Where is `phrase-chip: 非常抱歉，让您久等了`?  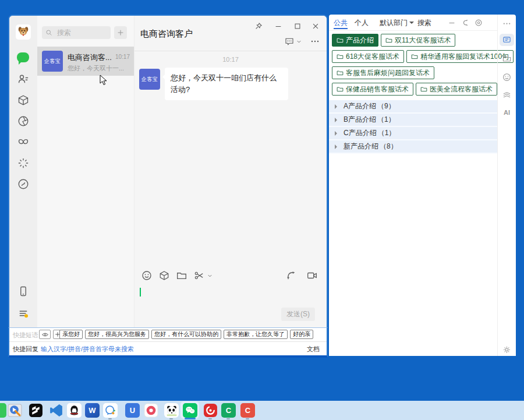
phrase-chip: 非常抱歉，让您久等了 is located at coordinates (256, 334).